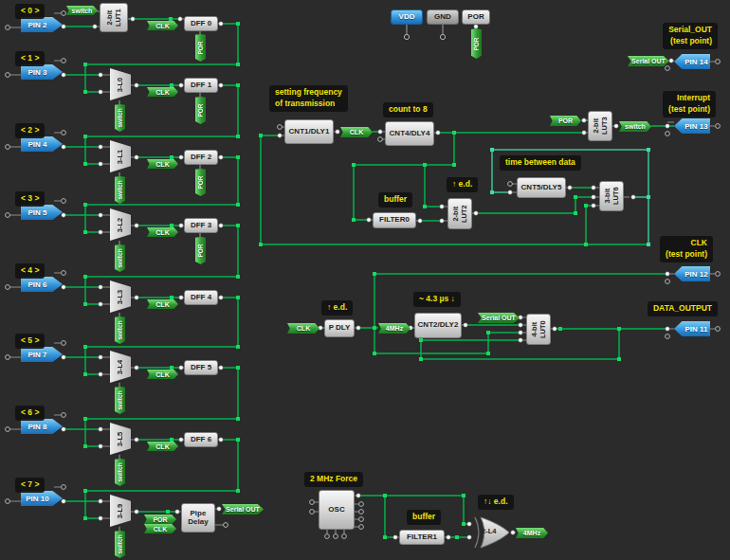  Describe the element at coordinates (30, 271) in the screenshot. I see `bus-index-label-4: < 4 >` at that location.